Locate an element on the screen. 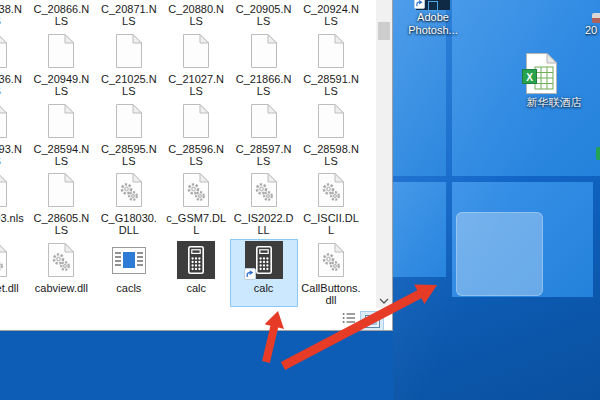  file-item: C_28593.NLS is located at coordinates (14, 134).